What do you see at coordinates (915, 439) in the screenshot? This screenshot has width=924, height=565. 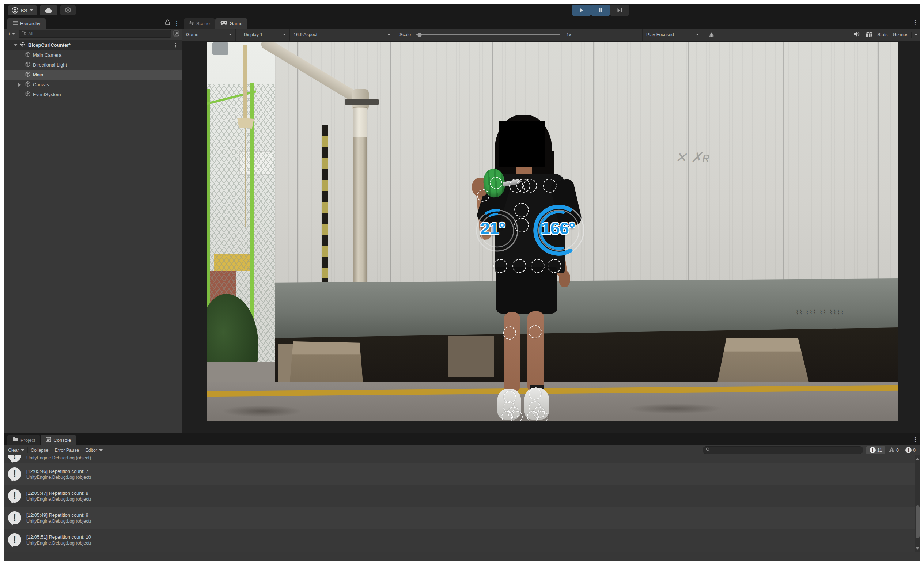 I see `console-menu-icon: ⋮` at bounding box center [915, 439].